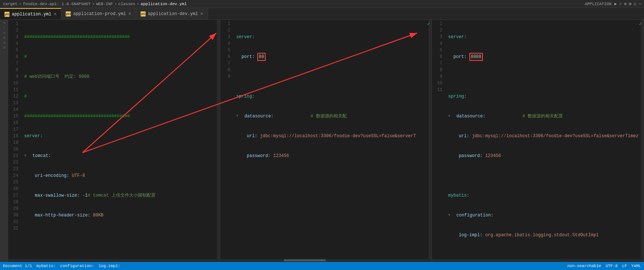 The width and height of the screenshot is (644, 270). Describe the element at coordinates (613, 4) in the screenshot. I see `top-bar-right: APPLICATION ▶ ✓ ⚙ ⊞ ◻ ─` at that location.